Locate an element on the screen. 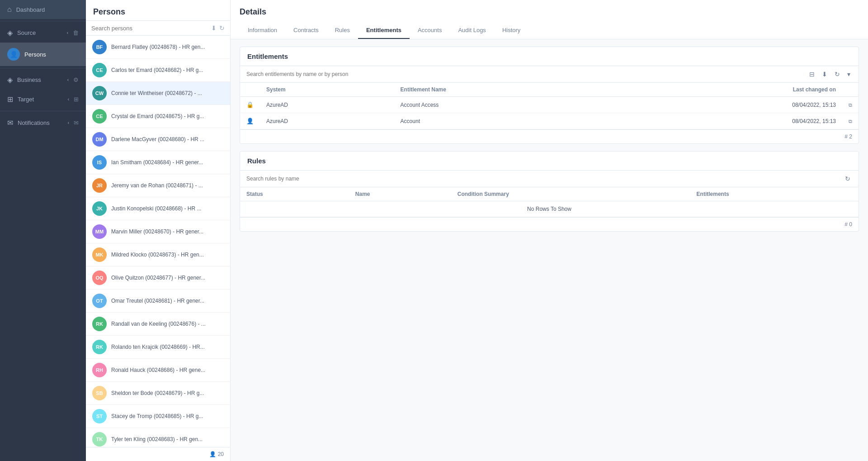  entitlements-search-bar: ⊟ ⬇ ↻ ▾ is located at coordinates (549, 74).